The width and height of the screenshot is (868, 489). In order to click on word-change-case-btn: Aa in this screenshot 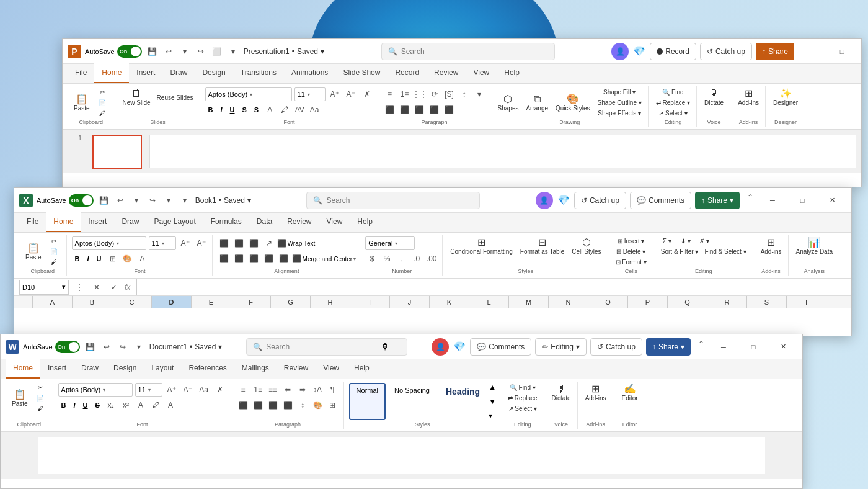, I will do `click(204, 390)`.